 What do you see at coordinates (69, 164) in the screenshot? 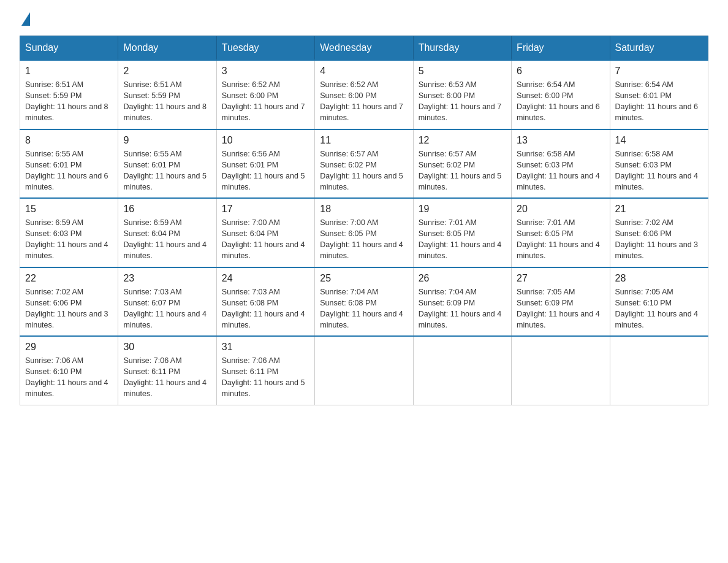
I see `calendar-cell: 8 Sunrise: 6:55 AMSunset: 6:01 PMDayligh…` at bounding box center [69, 164].